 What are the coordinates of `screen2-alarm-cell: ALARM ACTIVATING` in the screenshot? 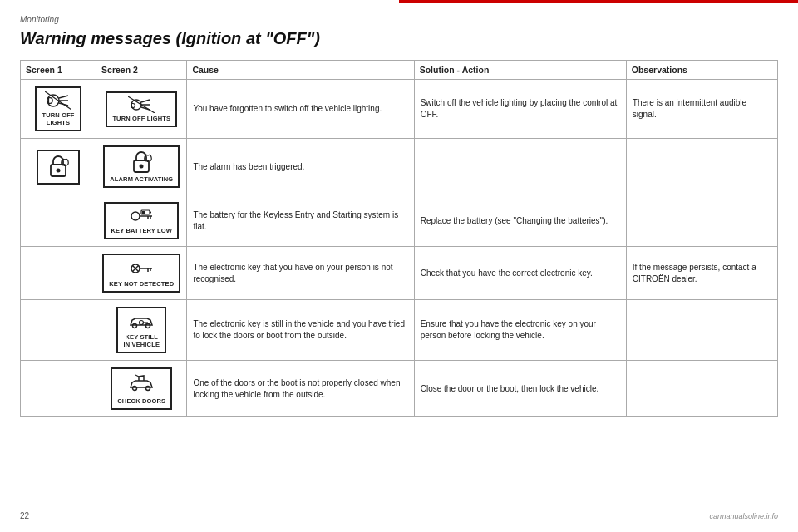 It's located at (141, 167).